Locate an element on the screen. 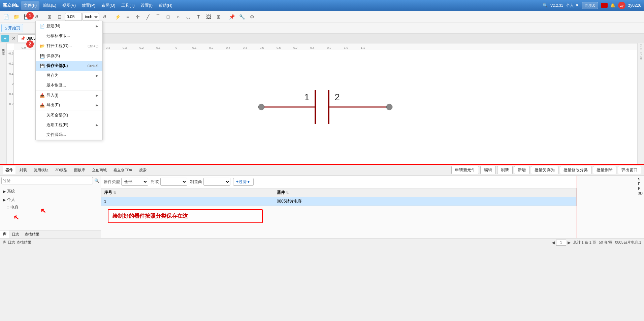  right-sidebar-icon-3: P is located at coordinates (641, 54).